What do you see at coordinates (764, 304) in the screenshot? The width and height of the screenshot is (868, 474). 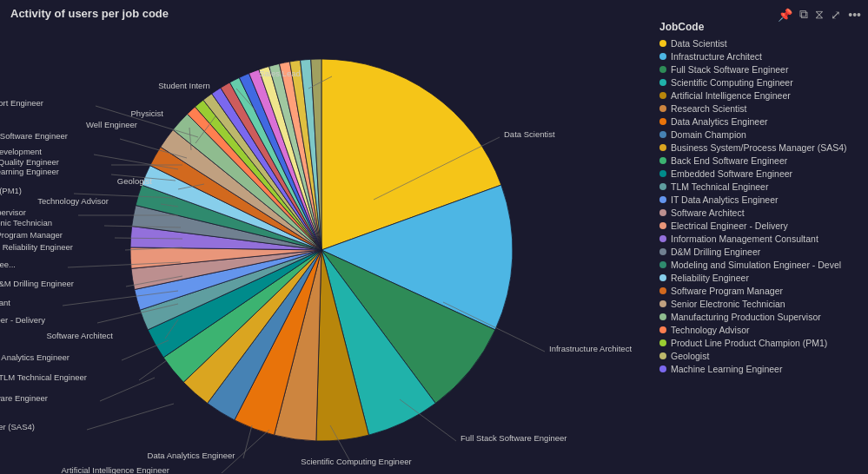 I see `legend-item: Senior Electronic Technician` at bounding box center [764, 304].